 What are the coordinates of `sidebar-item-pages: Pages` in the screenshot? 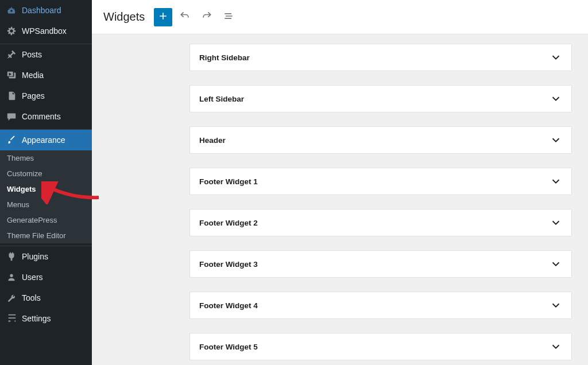 It's located at (46, 96).